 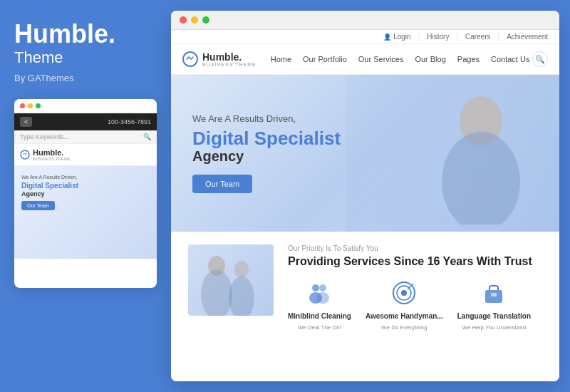 What do you see at coordinates (25, 155) in the screenshot?
I see `mini-logo-icon` at bounding box center [25, 155].